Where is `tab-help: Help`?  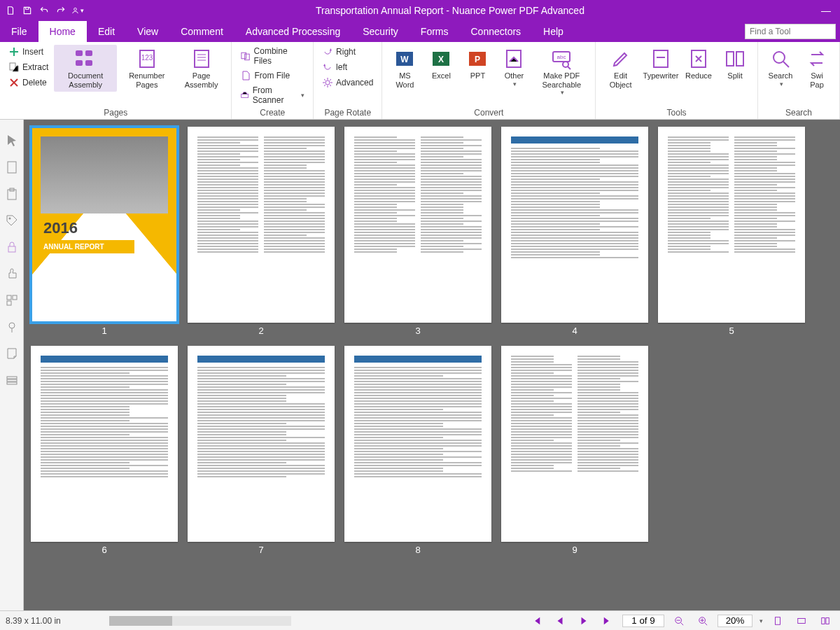 tab-help: Help is located at coordinates (553, 31).